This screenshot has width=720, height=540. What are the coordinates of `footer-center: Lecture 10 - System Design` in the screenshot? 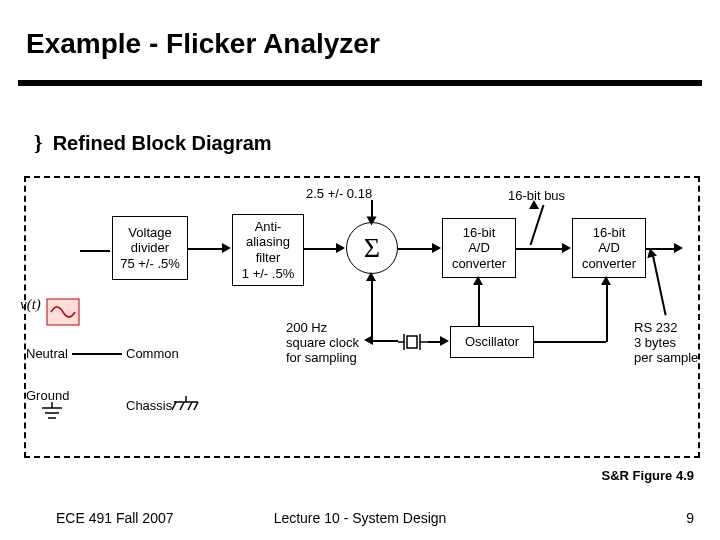 It's located at (360, 518).